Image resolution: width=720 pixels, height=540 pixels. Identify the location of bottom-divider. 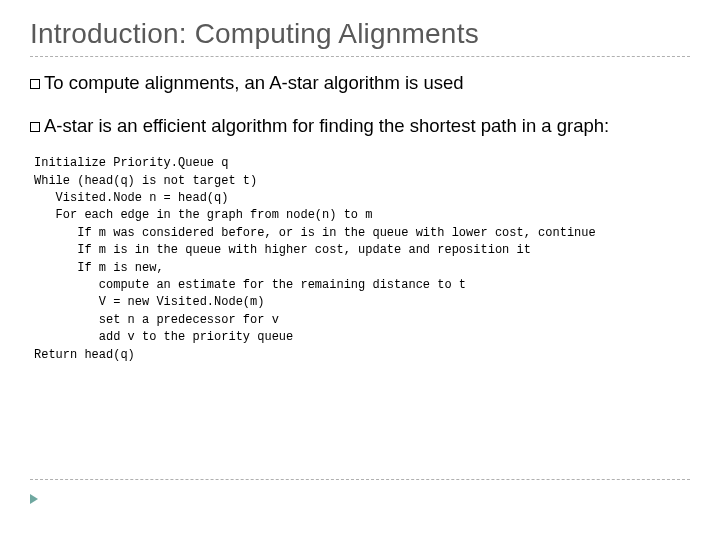
(360, 480).